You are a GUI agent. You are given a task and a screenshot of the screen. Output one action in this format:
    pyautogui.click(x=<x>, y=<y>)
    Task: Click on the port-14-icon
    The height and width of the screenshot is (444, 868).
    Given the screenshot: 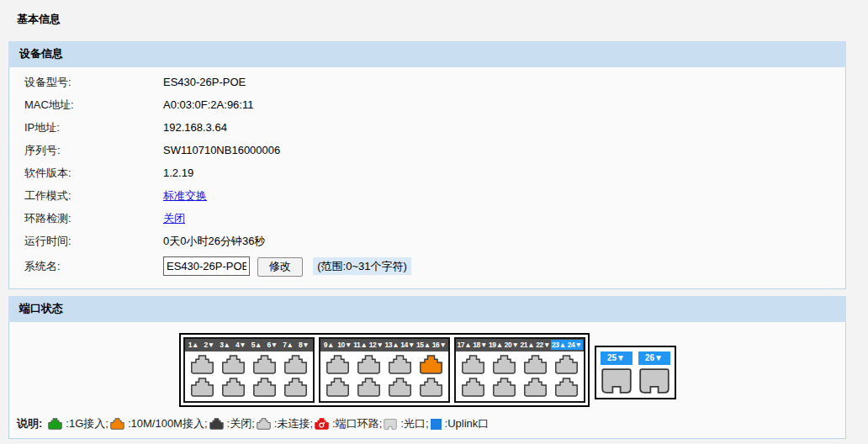 What is the action you would take?
    pyautogui.click(x=400, y=387)
    